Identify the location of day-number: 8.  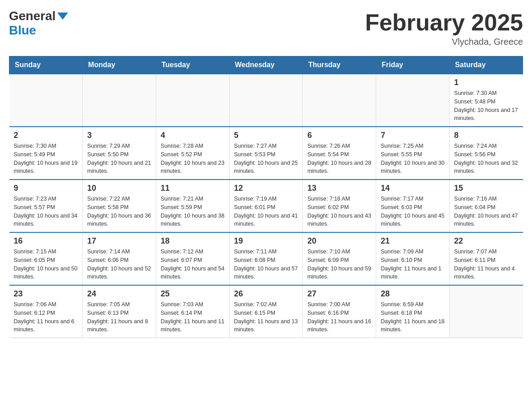
(486, 135).